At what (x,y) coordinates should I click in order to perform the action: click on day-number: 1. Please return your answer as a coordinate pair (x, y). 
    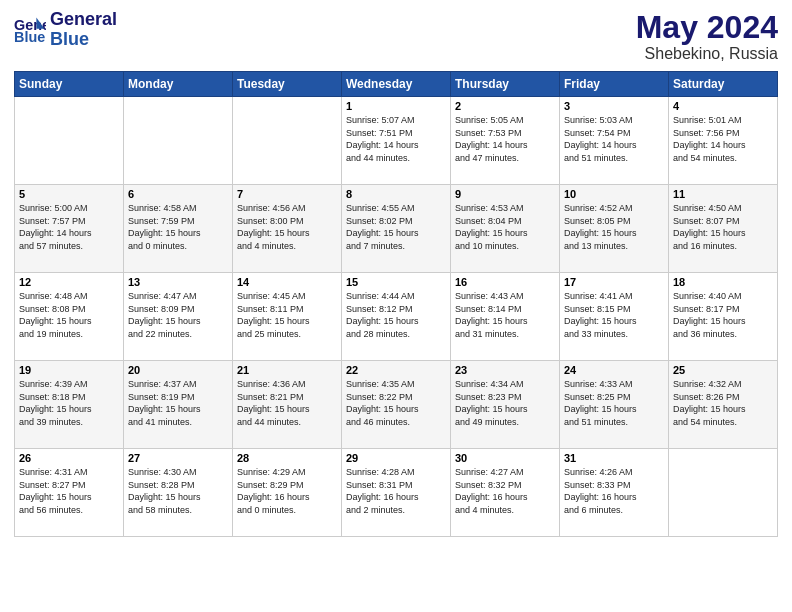
    Looking at the image, I should click on (396, 106).